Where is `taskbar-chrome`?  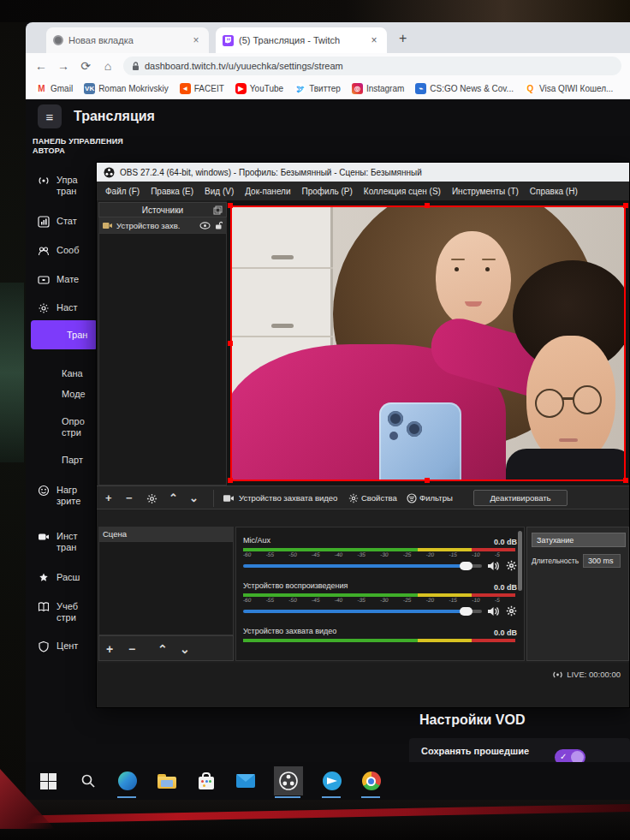
taskbar-chrome is located at coordinates (371, 781).